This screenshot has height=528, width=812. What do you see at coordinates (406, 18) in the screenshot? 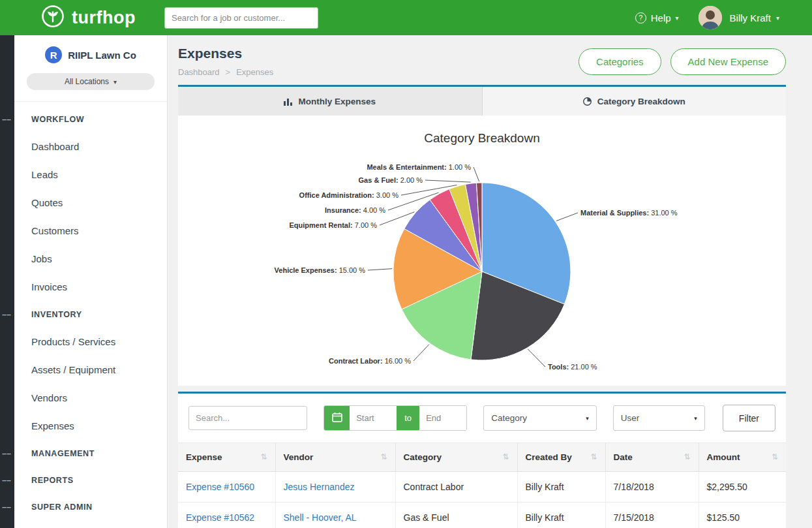
I see `top-bar: turfhop ? Help ▾ Billy Kraft ▾` at bounding box center [406, 18].